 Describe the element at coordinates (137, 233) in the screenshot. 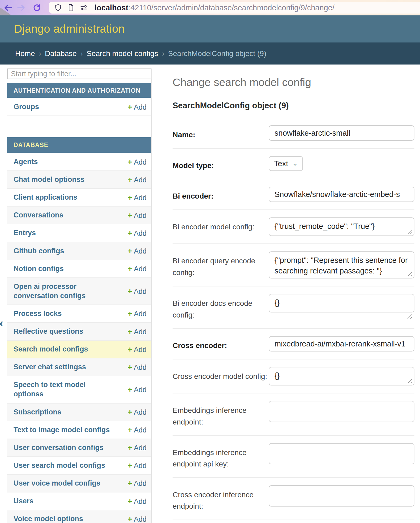

I see `add-entrys-link: +Add` at that location.